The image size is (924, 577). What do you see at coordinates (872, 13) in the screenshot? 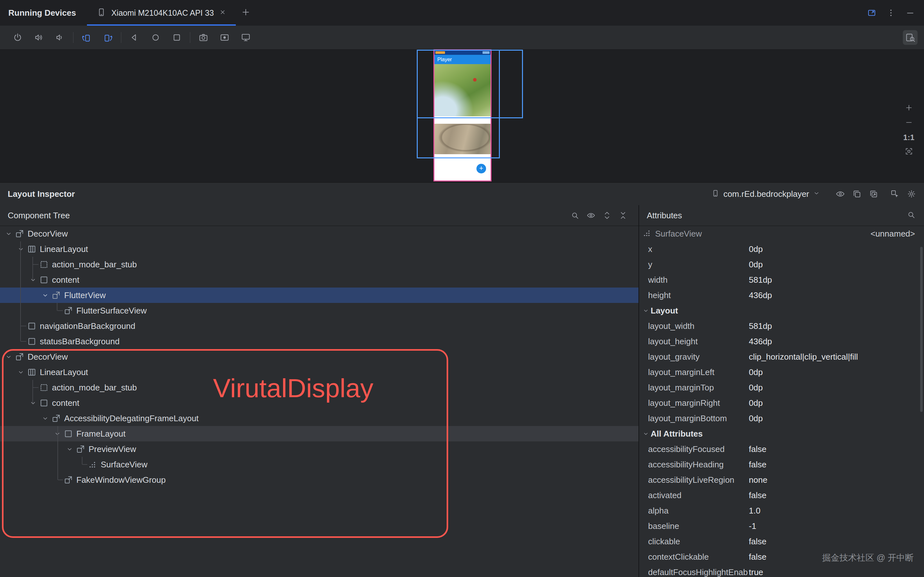
I see `open-in-window-icon` at bounding box center [872, 13].